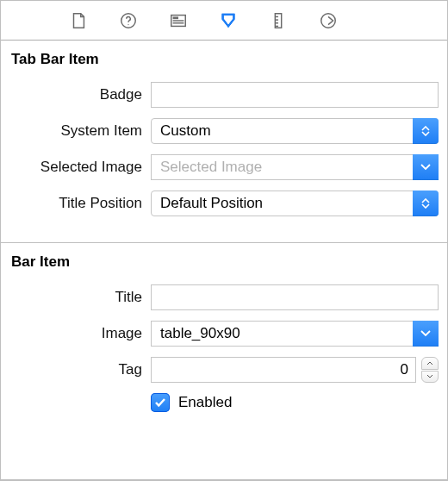 Image resolution: width=448 pixels, height=481 pixels. Describe the element at coordinates (80, 167) in the screenshot. I see `selected-image-label: Selected Image` at that location.